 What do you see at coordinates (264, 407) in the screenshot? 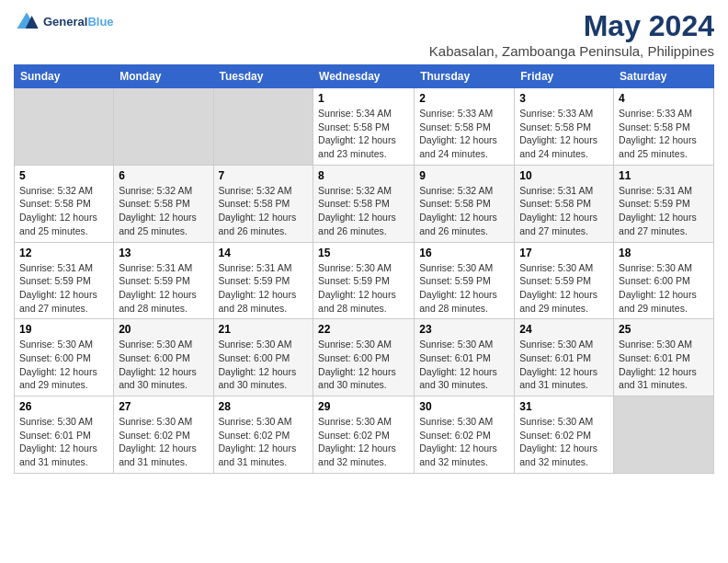
I see `day-number: 28` at bounding box center [264, 407].